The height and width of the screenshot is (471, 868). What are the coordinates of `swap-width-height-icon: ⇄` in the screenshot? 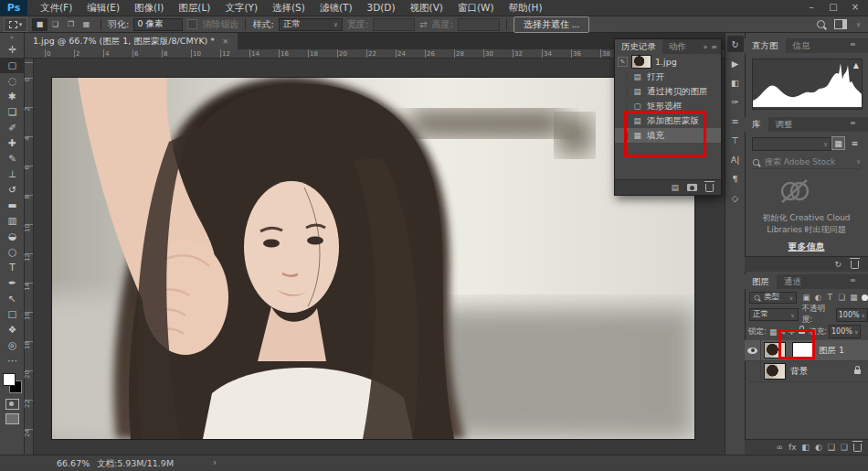 It's located at (423, 24).